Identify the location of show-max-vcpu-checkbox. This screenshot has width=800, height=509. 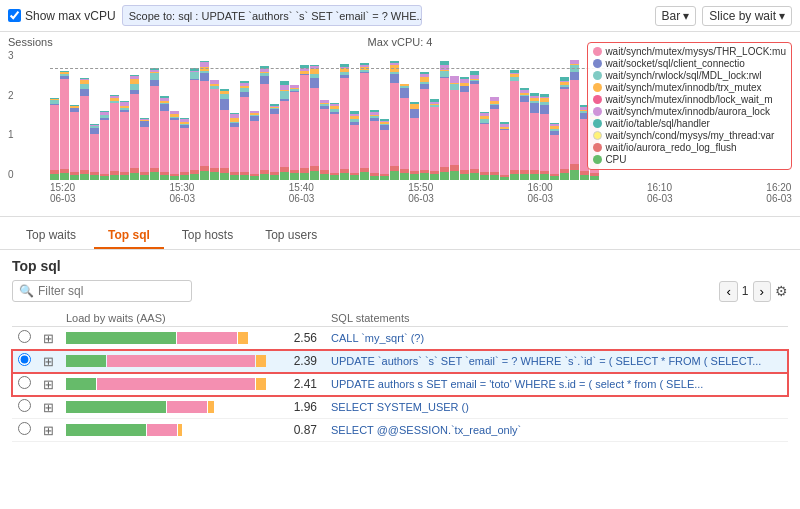
(14, 16).